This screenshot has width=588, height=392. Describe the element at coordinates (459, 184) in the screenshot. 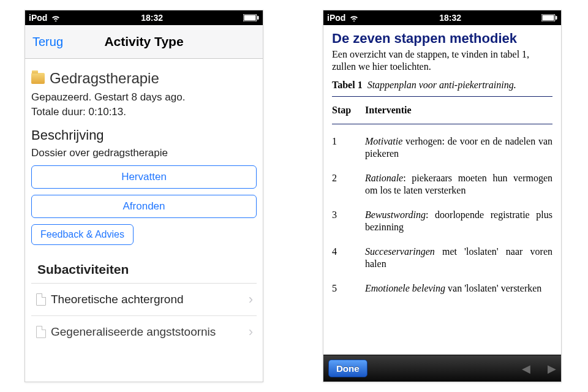

I see `intervention-text: Rationale: piekeraars moeten hun vermoge…` at that location.